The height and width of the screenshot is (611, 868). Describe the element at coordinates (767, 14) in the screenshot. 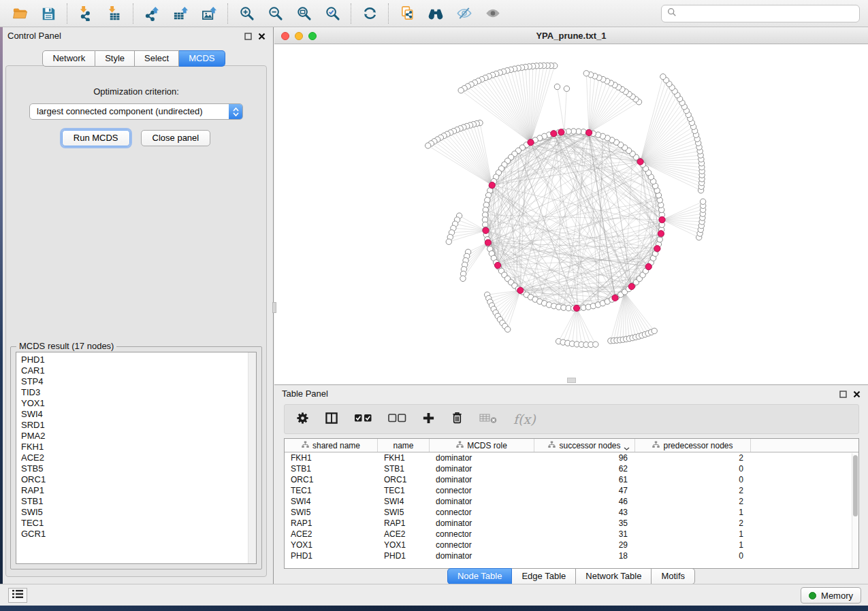

I see `search-input` at that location.